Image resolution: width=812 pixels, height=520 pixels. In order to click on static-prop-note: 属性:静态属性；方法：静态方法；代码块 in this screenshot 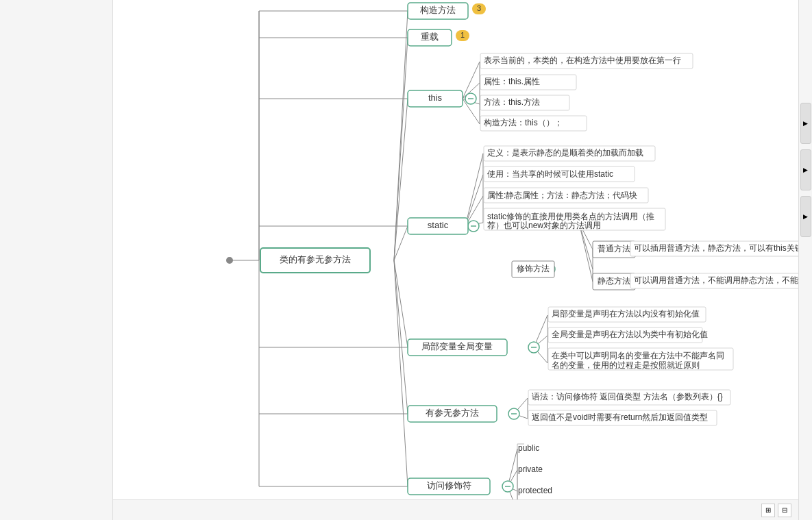, I will do `click(562, 195)`.